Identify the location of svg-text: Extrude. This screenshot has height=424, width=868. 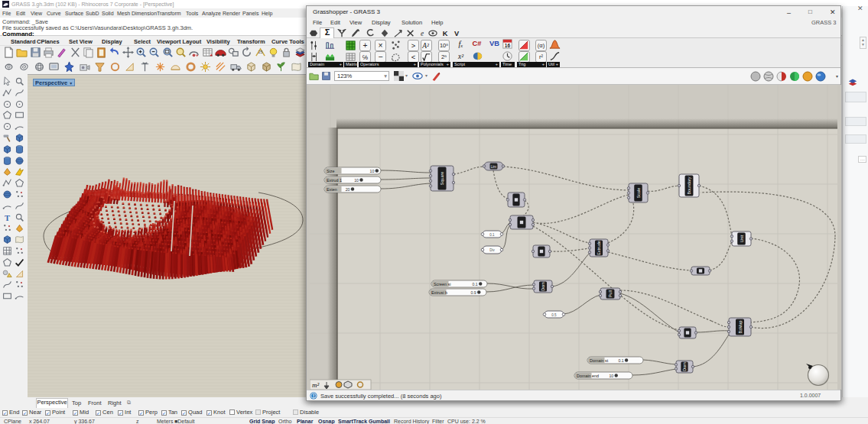
(599, 248).